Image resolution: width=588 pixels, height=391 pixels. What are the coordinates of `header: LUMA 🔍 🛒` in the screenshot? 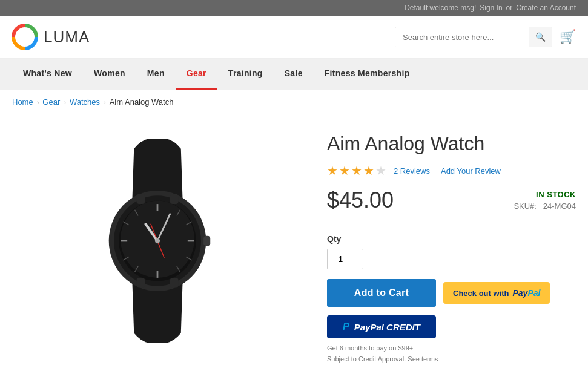 It's located at (294, 38).